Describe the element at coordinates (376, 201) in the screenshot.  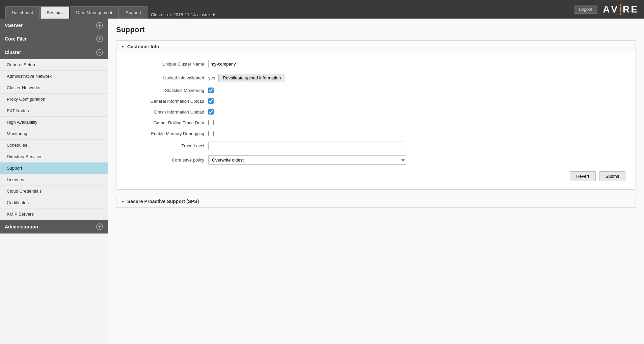
I see `sps-header: ▼ Secure Proactive Support (SPS)` at that location.